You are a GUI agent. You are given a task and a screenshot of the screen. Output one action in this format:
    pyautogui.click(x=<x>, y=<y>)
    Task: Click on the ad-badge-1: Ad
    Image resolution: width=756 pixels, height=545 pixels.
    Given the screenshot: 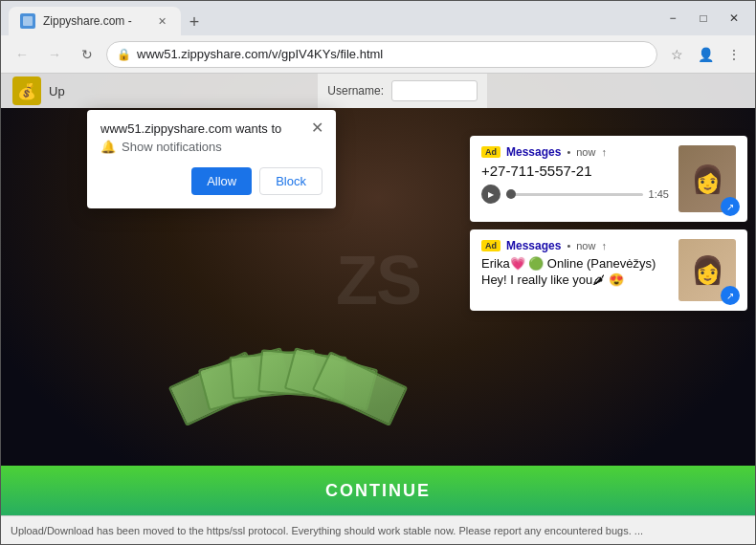 What is the action you would take?
    pyautogui.click(x=491, y=152)
    